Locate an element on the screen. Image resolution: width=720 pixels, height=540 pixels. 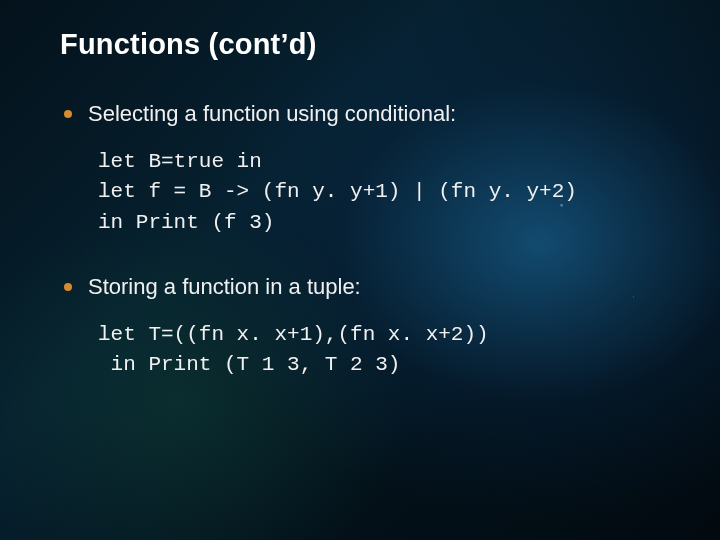
bullet-item: Selecting a function using conditional: is located at coordinates (365, 114).